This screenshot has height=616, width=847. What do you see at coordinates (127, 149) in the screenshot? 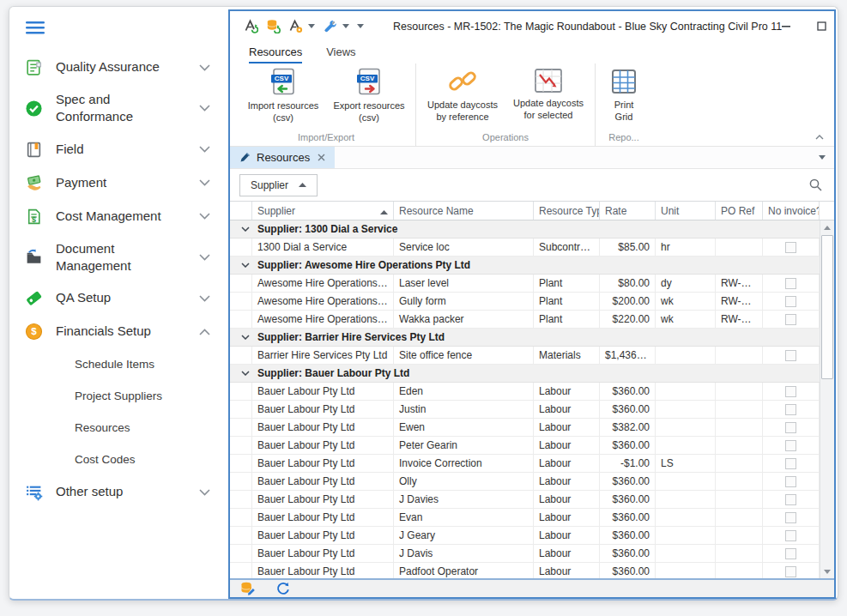
I see `sidebar-item-field: Field` at bounding box center [127, 149].